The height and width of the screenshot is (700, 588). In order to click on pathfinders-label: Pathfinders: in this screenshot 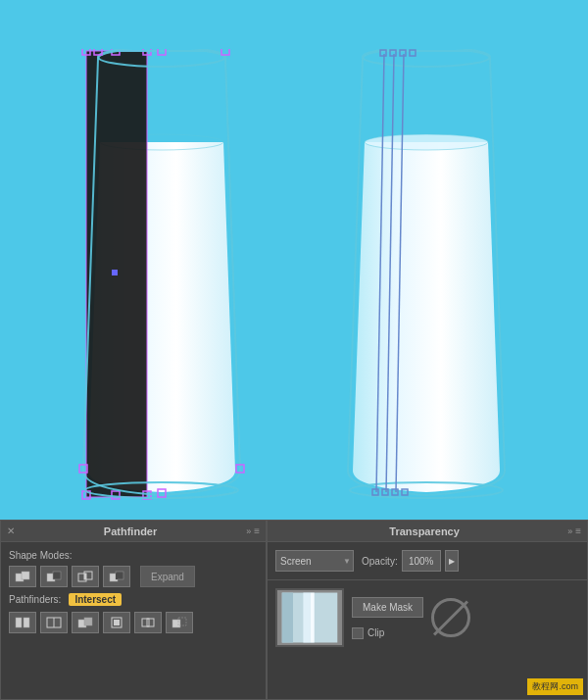, I will do `click(35, 600)`.